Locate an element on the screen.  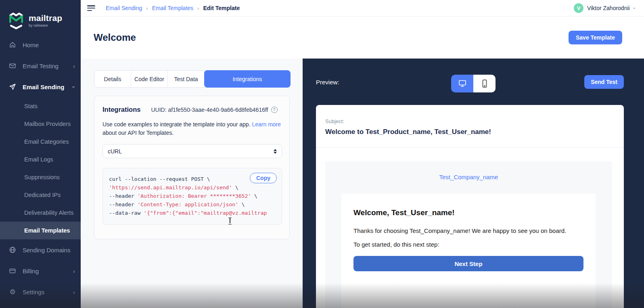
sidebar-item-email-templates: Email Templates is located at coordinates (40, 230).